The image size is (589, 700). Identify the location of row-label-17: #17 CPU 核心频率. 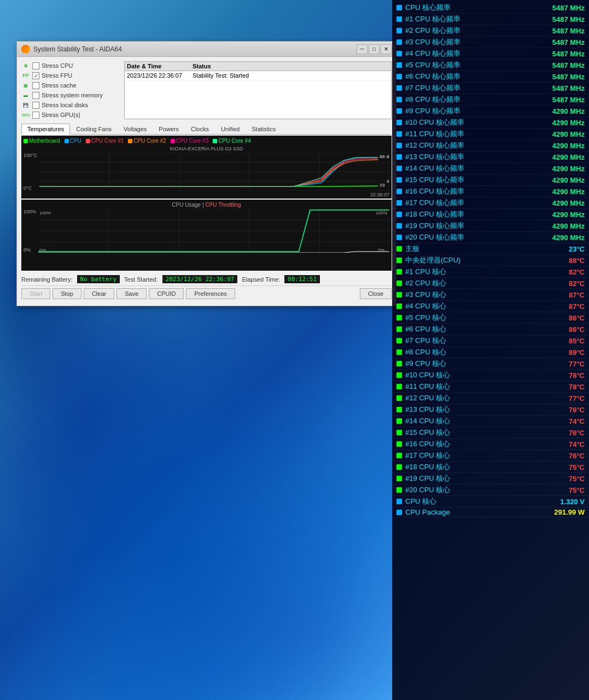
(479, 203).